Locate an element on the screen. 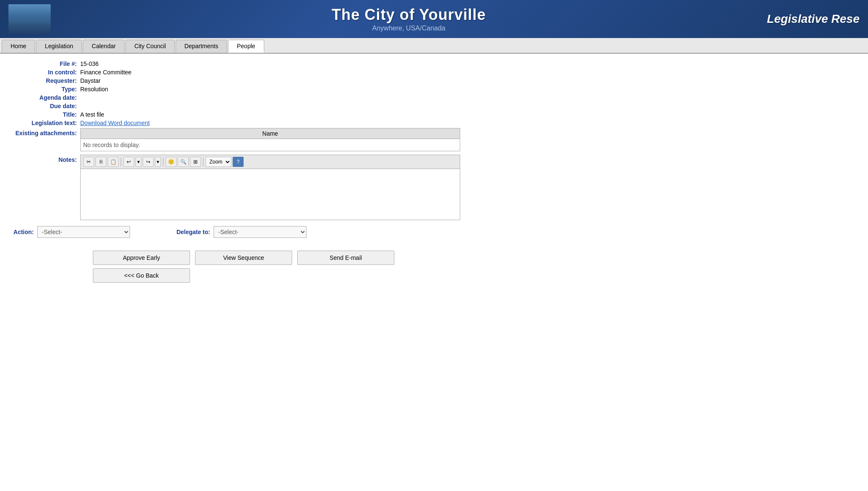  notes-label: Notes: is located at coordinates (44, 159).